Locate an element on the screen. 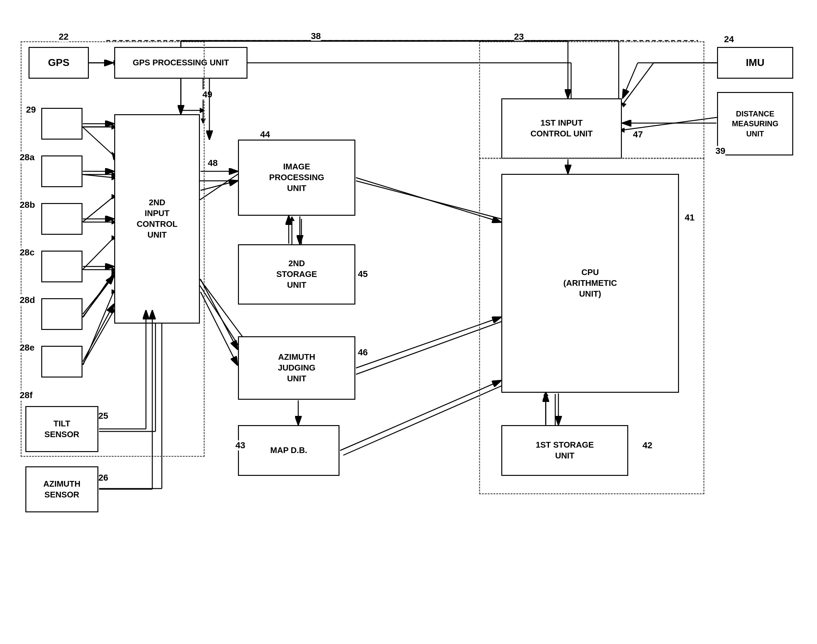 The height and width of the screenshot is (644, 817). ref-label-46: 46 is located at coordinates (363, 352).